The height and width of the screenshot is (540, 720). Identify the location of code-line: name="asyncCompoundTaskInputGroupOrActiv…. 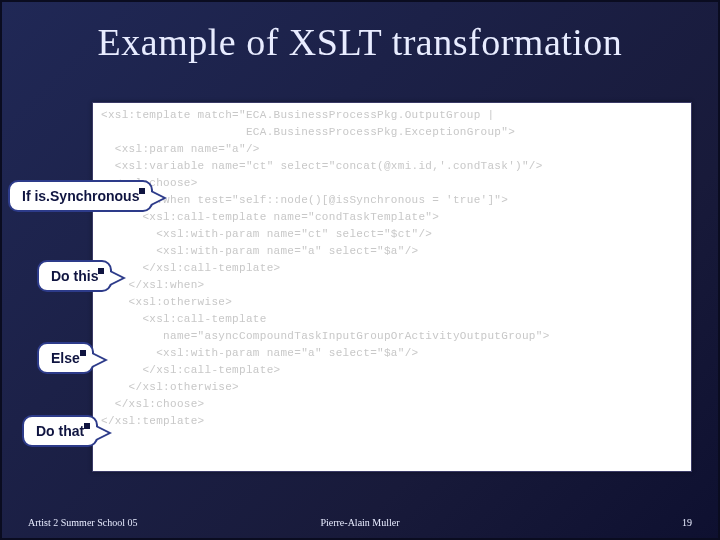
(392, 336).